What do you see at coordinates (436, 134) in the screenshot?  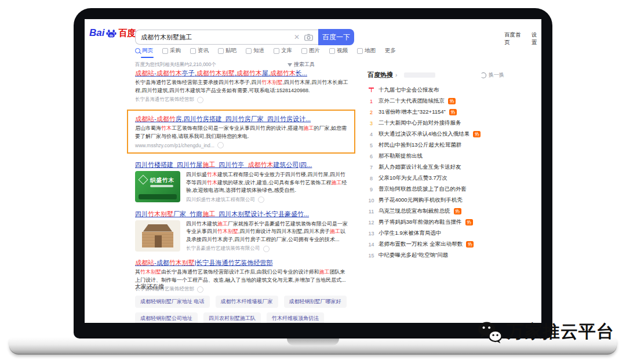 I see `hot-search-item: 4联大通过决议不承认4地公投入俄结果热` at bounding box center [436, 134].